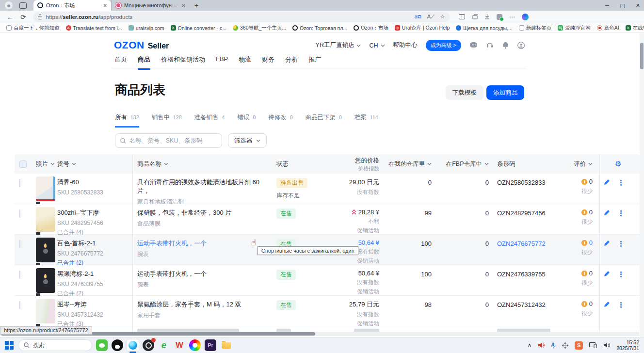  I want to click on bookmark-aichunjing: 纯爱纯净官网, so click(574, 28).